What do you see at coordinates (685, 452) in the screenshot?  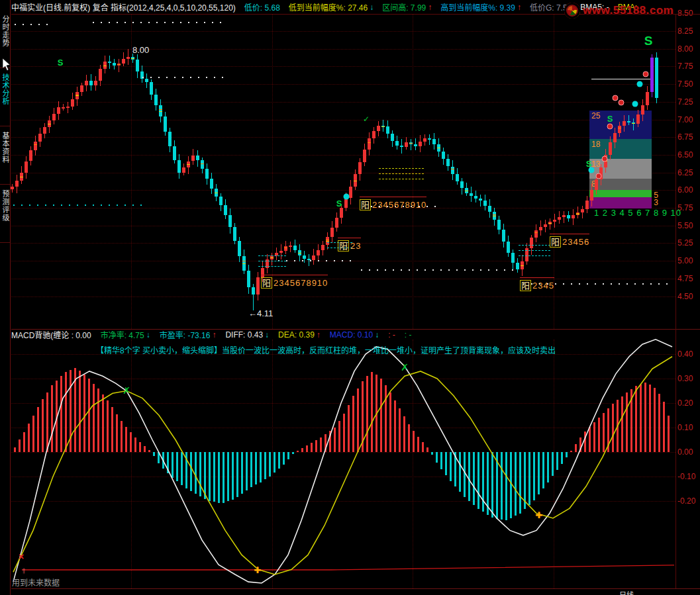 I see `macd-axis-label: 0.00` at bounding box center [685, 452].